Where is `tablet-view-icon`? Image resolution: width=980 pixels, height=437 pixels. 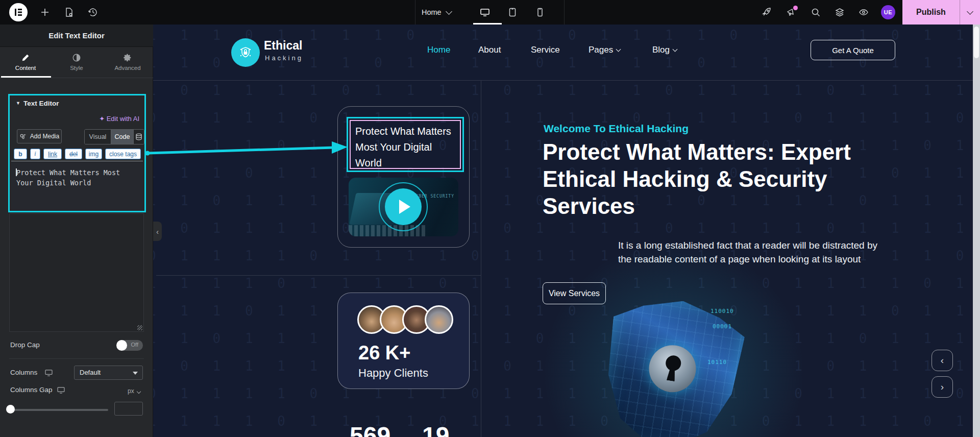 tablet-view-icon is located at coordinates (512, 12).